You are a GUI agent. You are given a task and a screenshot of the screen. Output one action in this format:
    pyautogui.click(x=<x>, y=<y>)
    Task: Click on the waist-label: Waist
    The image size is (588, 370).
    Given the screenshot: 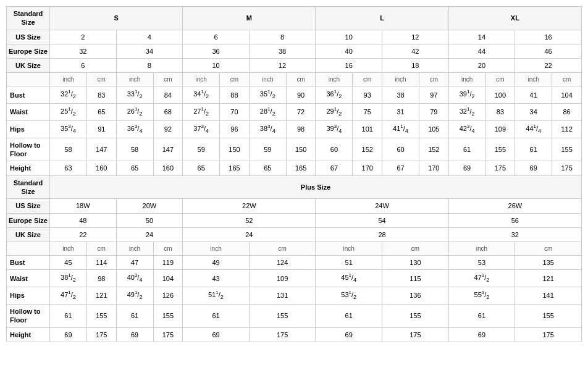 What is the action you would take?
    pyautogui.click(x=28, y=112)
    